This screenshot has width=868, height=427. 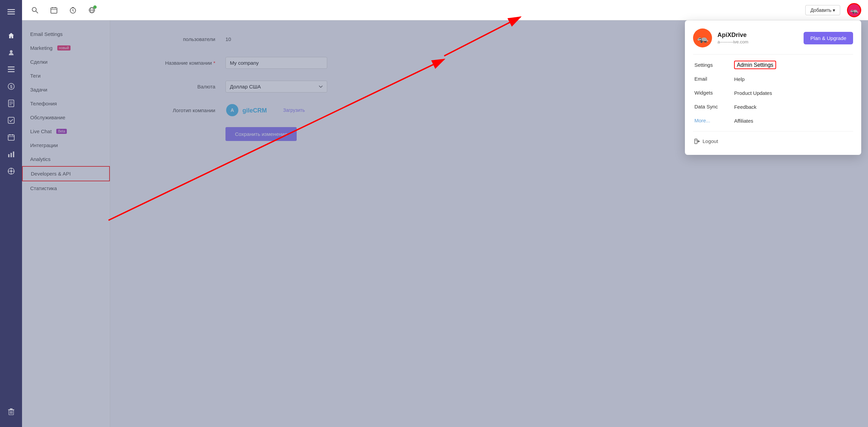 I want to click on badge-new: новый, so click(x=64, y=48).